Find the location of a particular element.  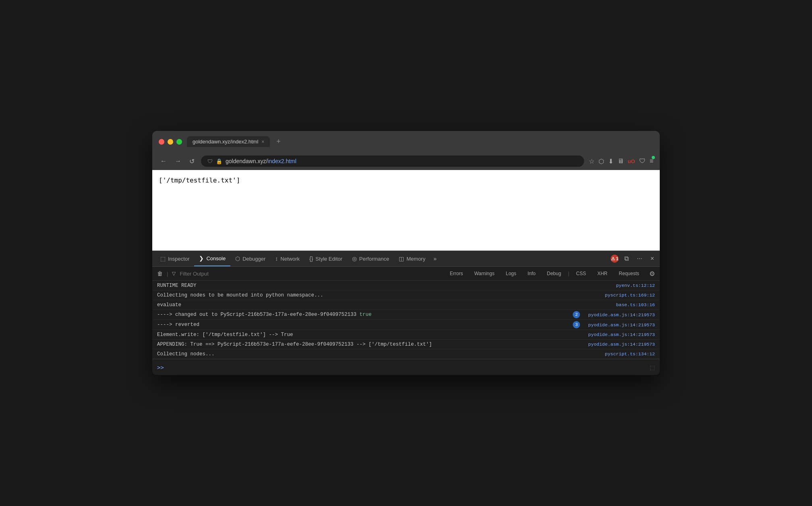

console-input-row: >> ⬚ is located at coordinates (406, 367).